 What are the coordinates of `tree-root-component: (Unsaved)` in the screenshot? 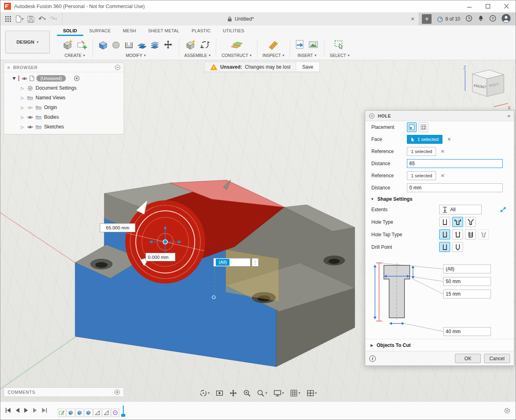 It's located at (64, 78).